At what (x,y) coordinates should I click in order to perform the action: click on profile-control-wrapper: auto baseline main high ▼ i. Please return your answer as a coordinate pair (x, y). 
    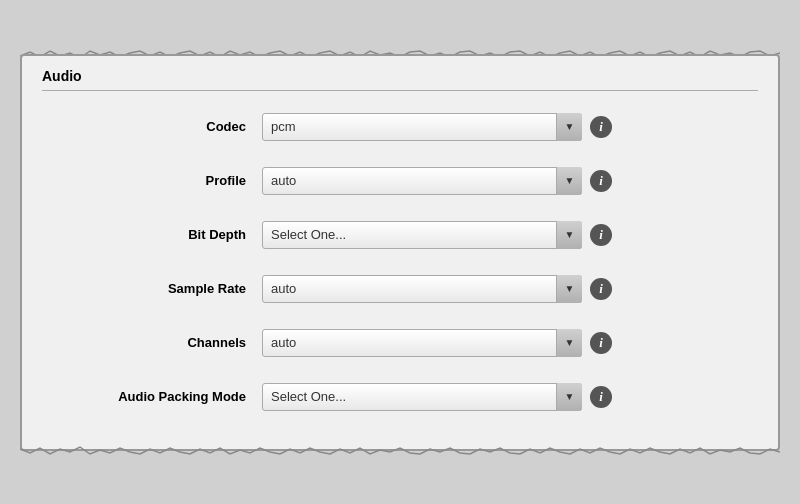
    Looking at the image, I should click on (510, 181).